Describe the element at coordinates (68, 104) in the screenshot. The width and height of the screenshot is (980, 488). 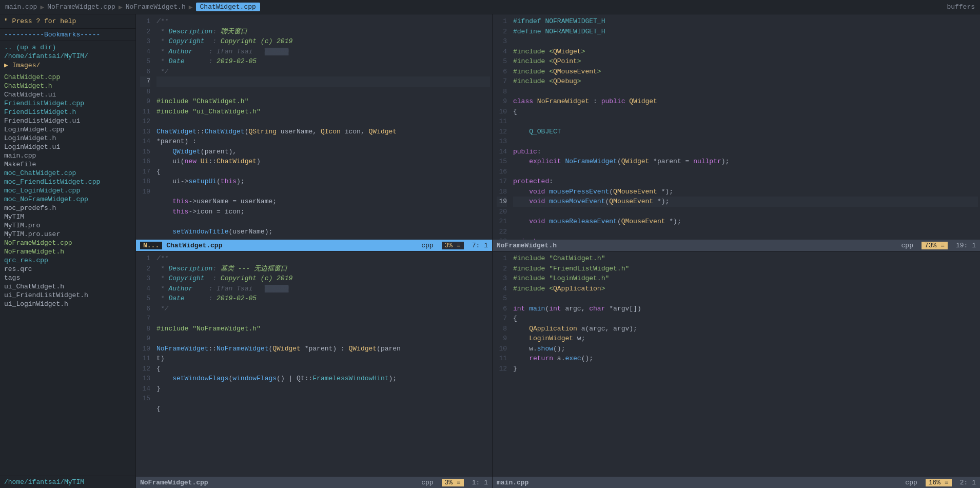
I see `sidebar-file-friendlistwidget-cpp: FriendListWidget.cpp` at that location.